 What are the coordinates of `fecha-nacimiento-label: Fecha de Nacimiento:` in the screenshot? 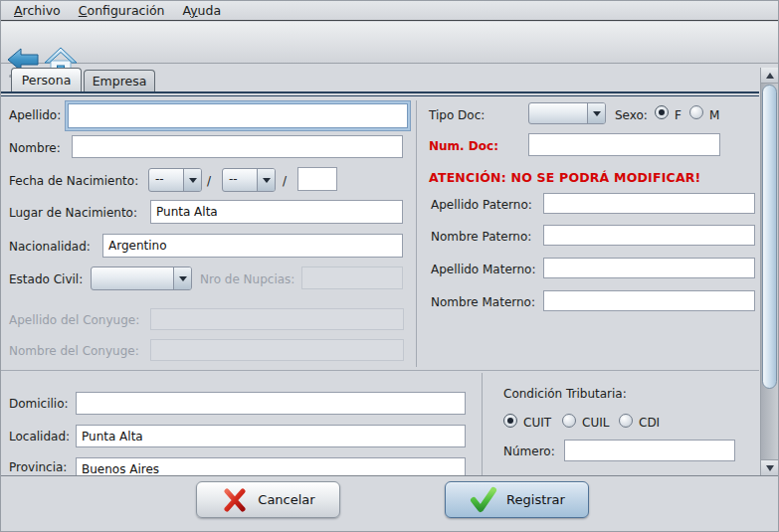 It's located at (74, 181).